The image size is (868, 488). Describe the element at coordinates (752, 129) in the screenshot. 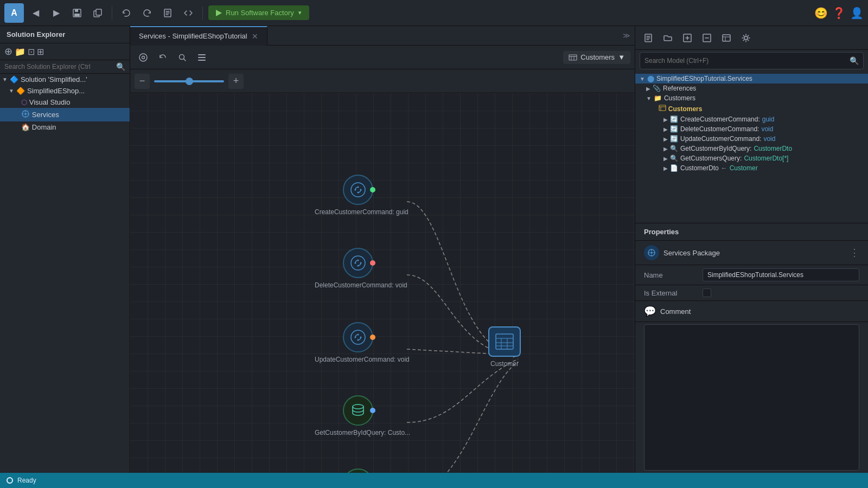

I see `mt-item-delete-cmd: ▶ 🔄 DeleteCustomerCommand: void` at that location.